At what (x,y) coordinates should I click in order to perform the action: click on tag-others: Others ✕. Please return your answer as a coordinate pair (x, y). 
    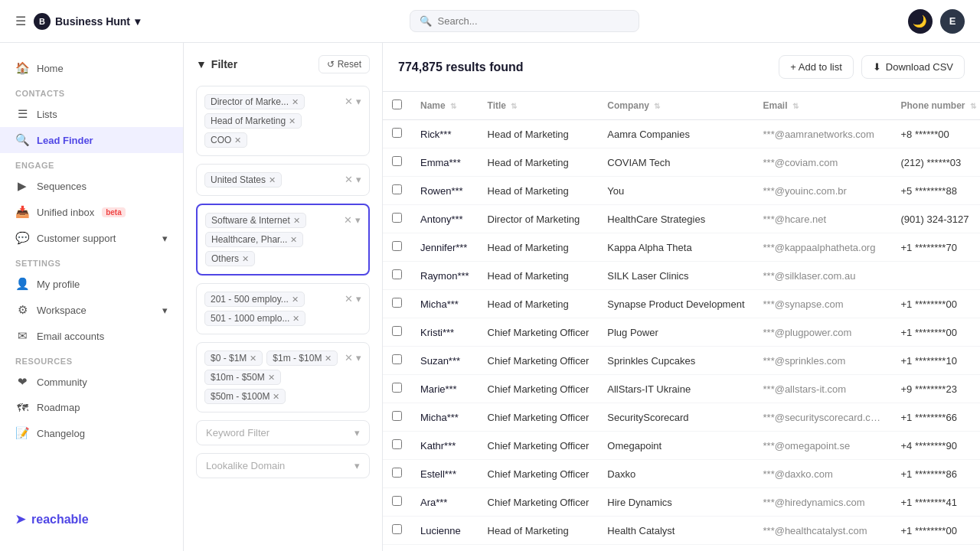
    Looking at the image, I should click on (230, 259).